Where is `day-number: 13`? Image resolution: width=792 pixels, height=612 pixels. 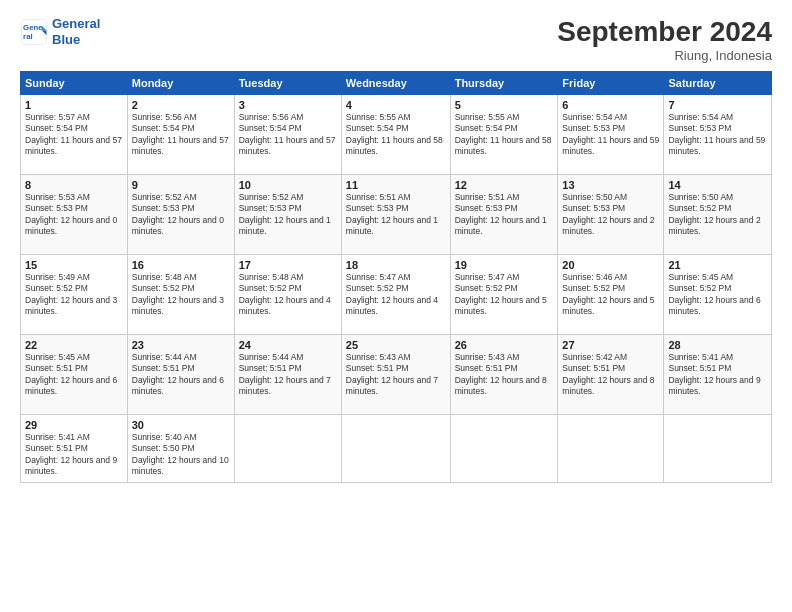
day-number: 13 is located at coordinates (610, 185).